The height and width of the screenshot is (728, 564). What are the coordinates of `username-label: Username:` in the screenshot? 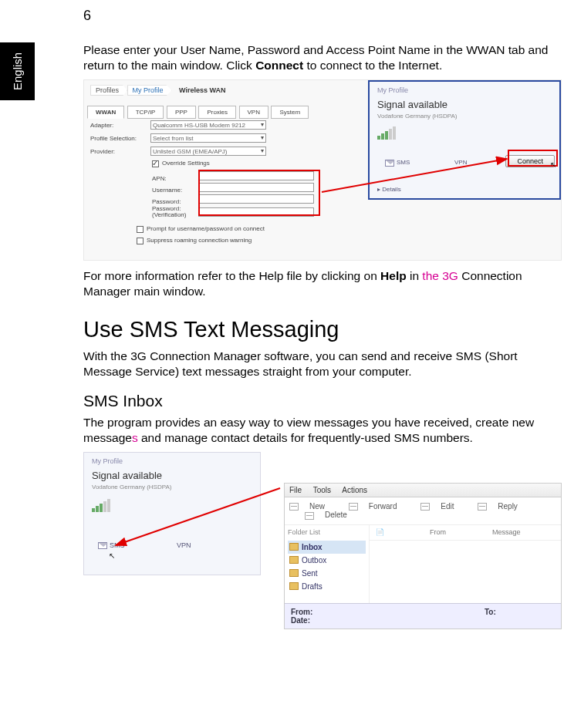 It's located at (175, 190).